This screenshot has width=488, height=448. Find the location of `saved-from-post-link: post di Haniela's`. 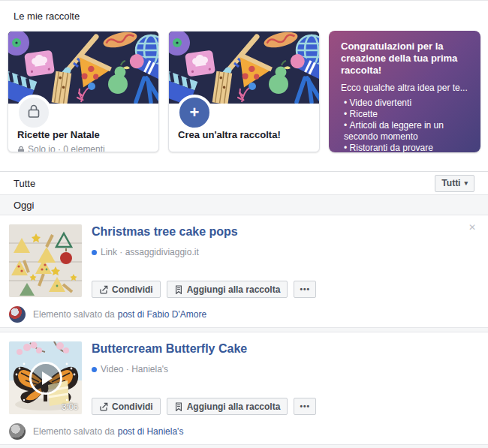

saved-from-post-link: post di Haniela's is located at coordinates (151, 431).